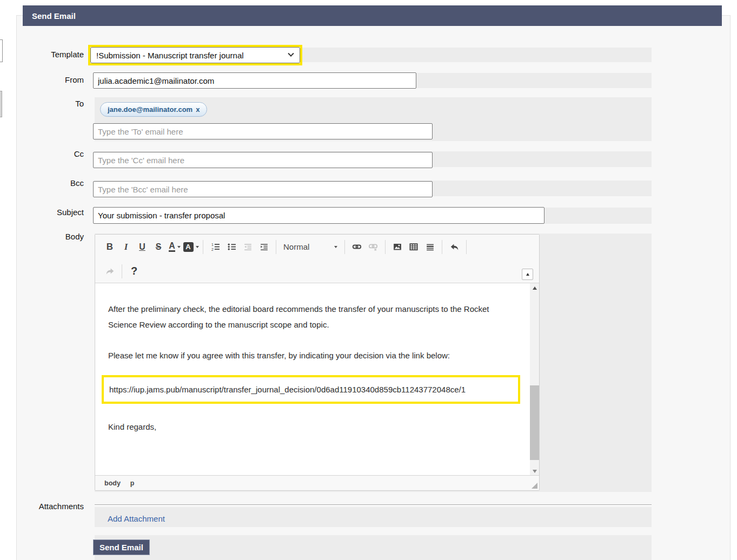 The height and width of the screenshot is (560, 737). Describe the element at coordinates (175, 247) in the screenshot. I see `text-color-button: A` at that location.